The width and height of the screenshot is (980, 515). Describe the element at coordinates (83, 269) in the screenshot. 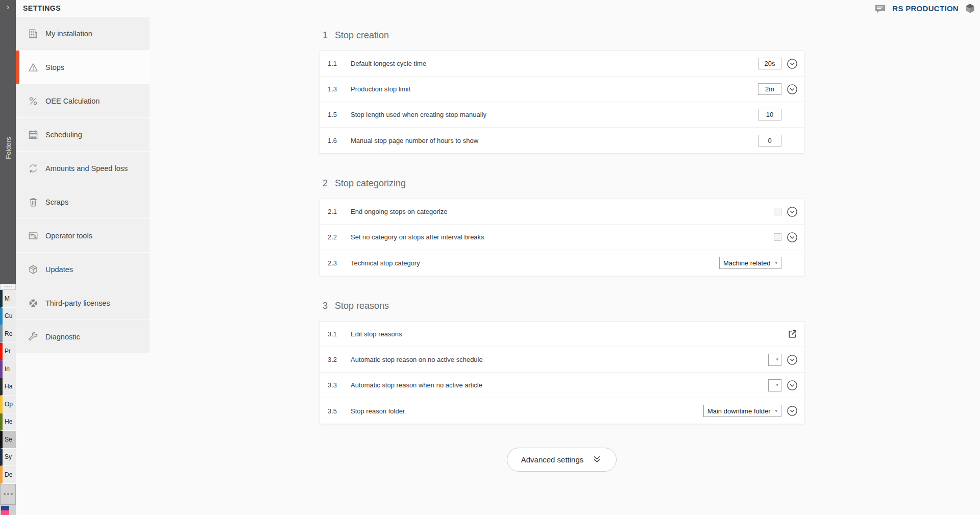

I see `sidebar-item-updates: Updates` at that location.